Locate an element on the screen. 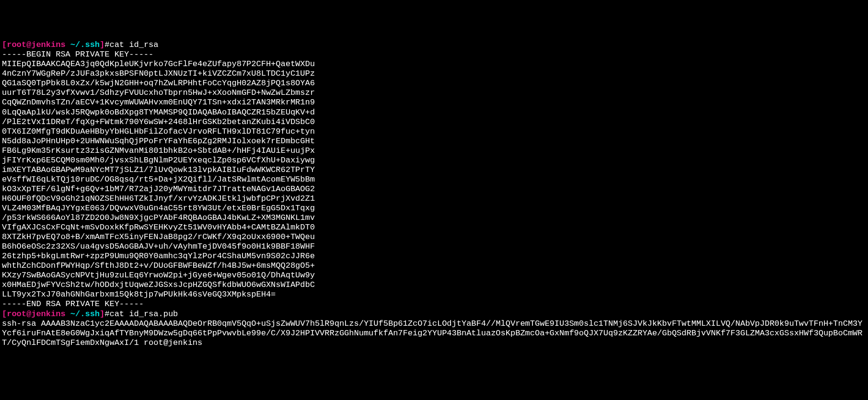 Image resolution: width=868 pixels, height=400 pixels. output-line: CqQWZnDmvhsTZn/aECV+1KvcymWUWAHvxm0EnUQY… is located at coordinates (434, 103).